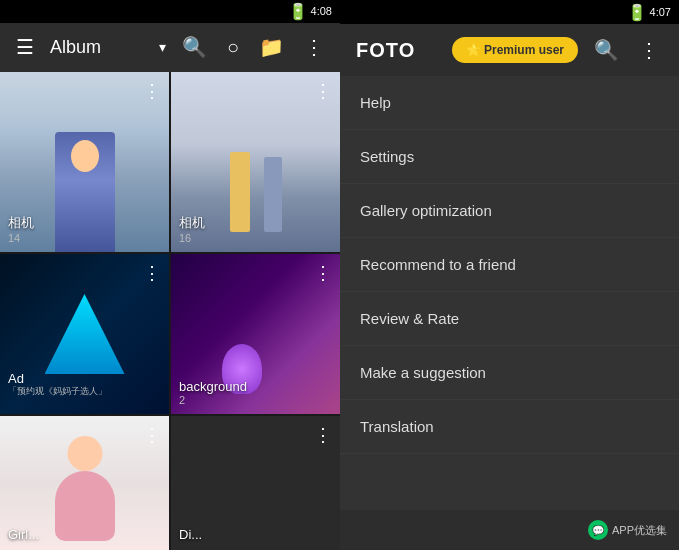  Describe the element at coordinates (410, 318) in the screenshot. I see `menu-item-review-label: Review & Rate` at that location.